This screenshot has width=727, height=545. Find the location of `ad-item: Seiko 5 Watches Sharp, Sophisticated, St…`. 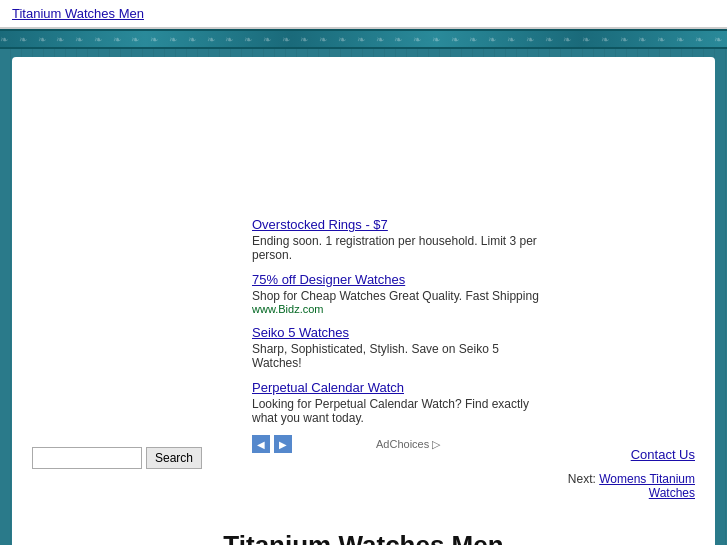

ad-item: Seiko 5 Watches Sharp, Sophisticated, St… is located at coordinates (398, 348).